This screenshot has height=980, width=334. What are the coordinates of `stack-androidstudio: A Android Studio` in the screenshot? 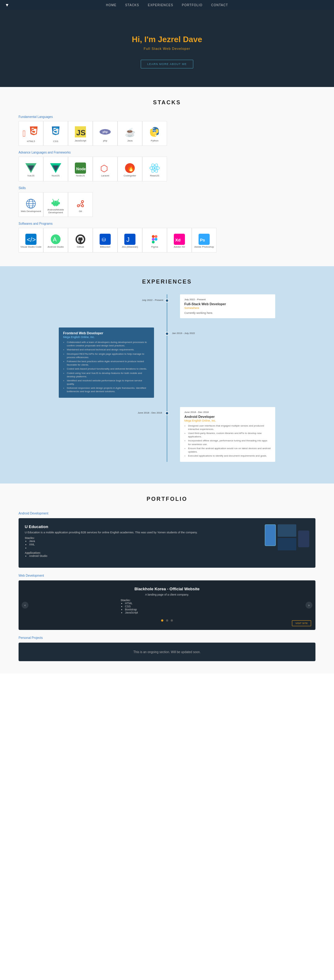 It's located at (55, 240).